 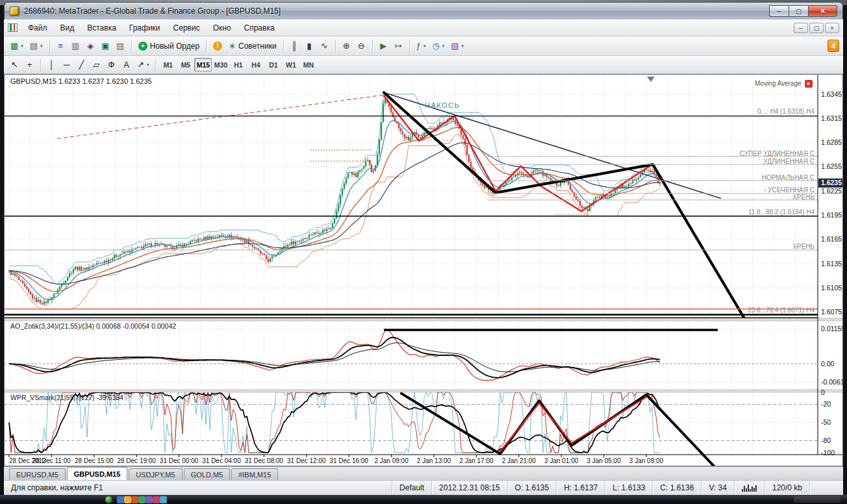 I want to click on svg-text: 28 Dec 11:00, so click(x=52, y=461).